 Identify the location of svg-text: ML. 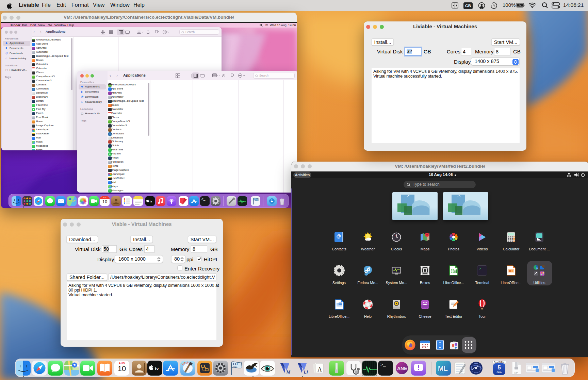
(443, 368).